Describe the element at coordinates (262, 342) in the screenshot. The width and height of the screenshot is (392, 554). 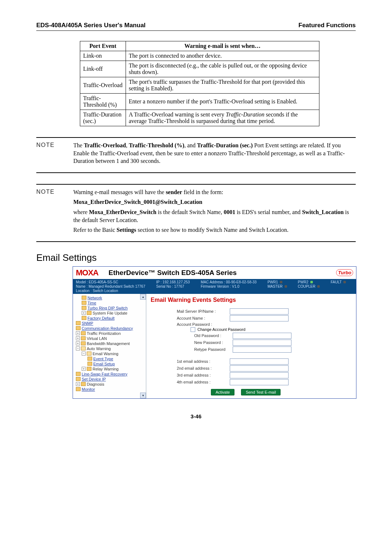
I see `input-new-password` at that location.